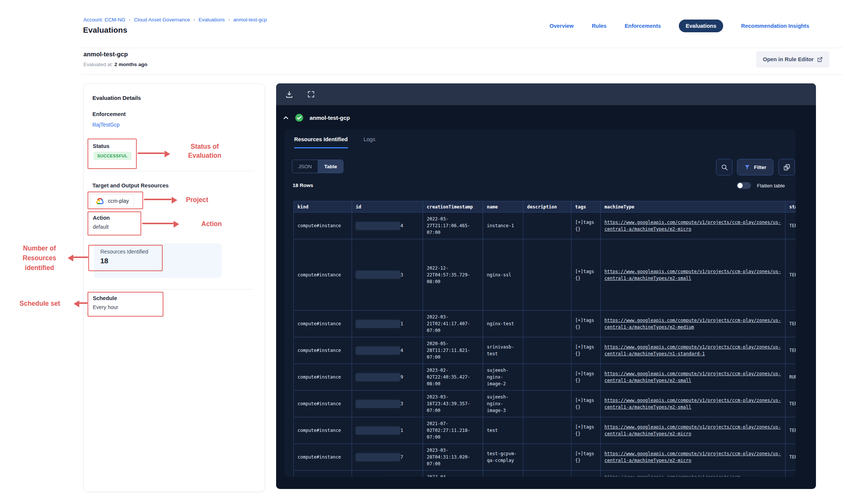 The width and height of the screenshot is (843, 504). I want to click on cell-tags, so click(586, 474).